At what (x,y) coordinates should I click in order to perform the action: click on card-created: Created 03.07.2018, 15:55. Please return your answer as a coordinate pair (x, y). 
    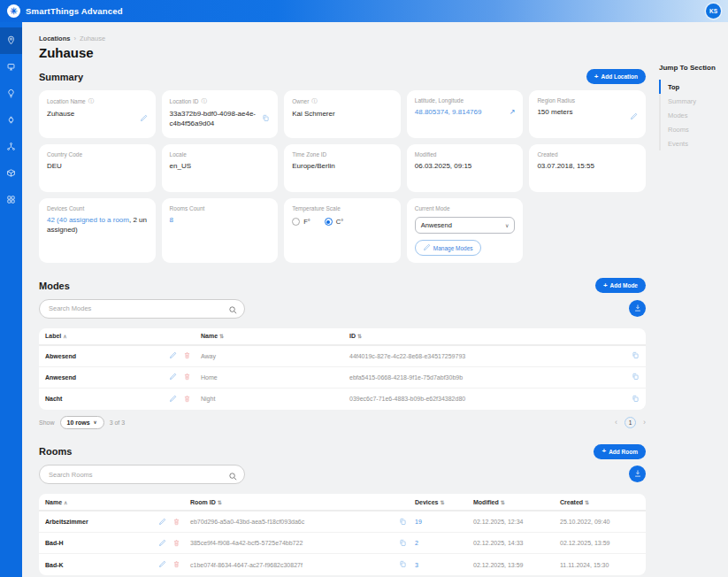
    Looking at the image, I should click on (587, 168).